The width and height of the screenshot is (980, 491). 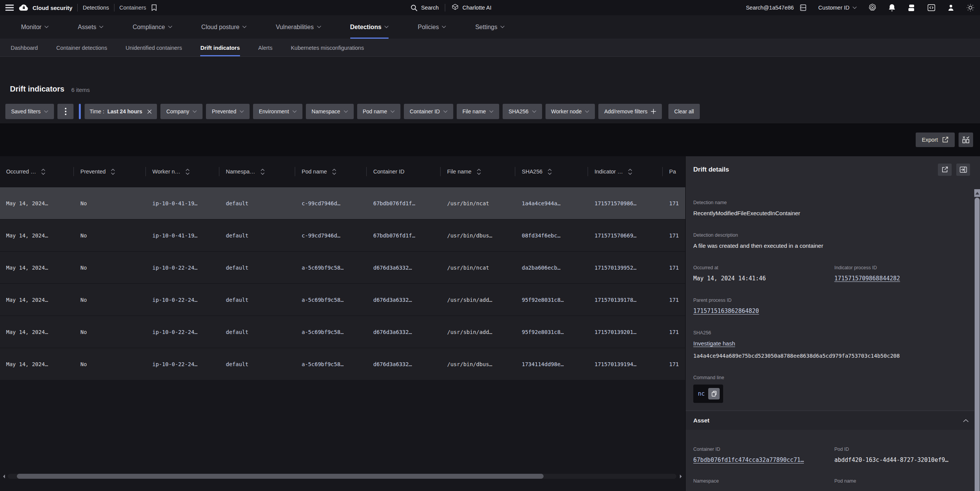 I want to click on filter-chip-worker-node: Worker node, so click(x=570, y=111).